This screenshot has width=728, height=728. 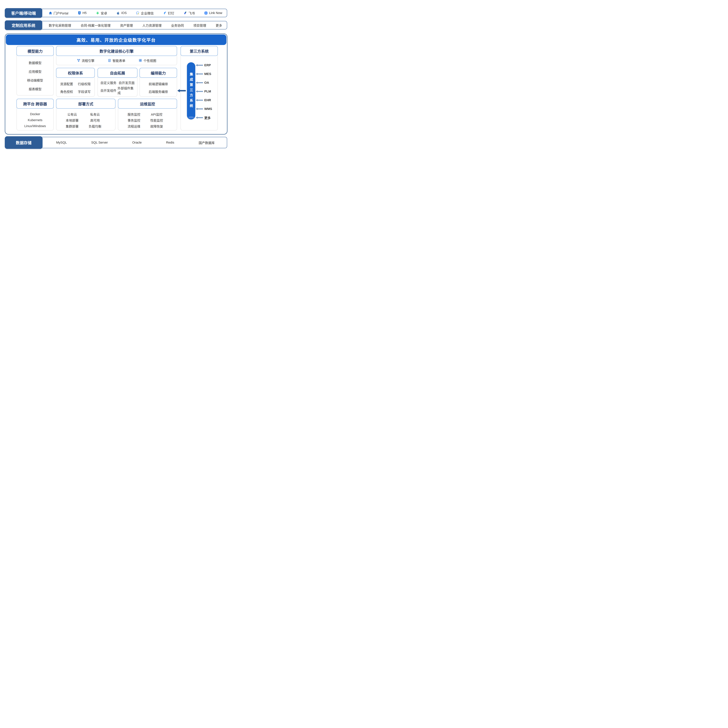 What do you see at coordinates (88, 60) in the screenshot?
I see `core-feature-label: 流程引擎` at bounding box center [88, 60].